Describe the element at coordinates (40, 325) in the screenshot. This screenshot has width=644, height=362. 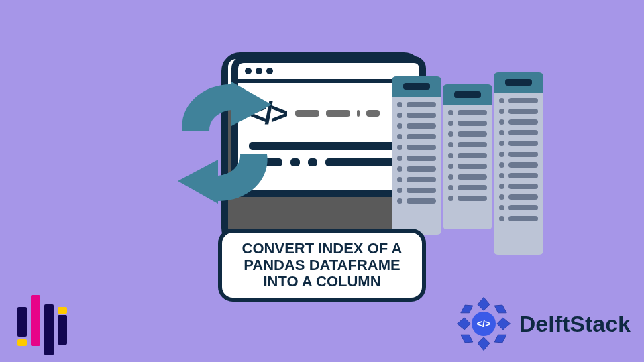
I see `pandas-logo-icon` at that location.